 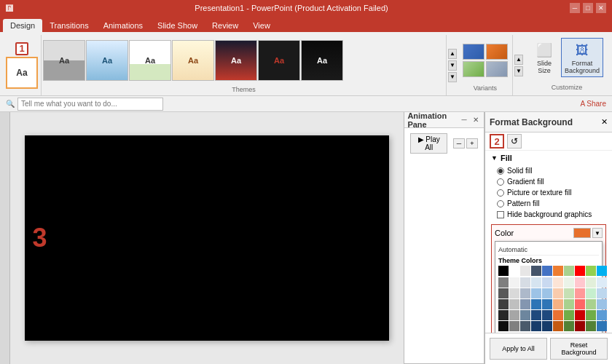 I want to click on theme-5: Aa, so click(x=193, y=60).